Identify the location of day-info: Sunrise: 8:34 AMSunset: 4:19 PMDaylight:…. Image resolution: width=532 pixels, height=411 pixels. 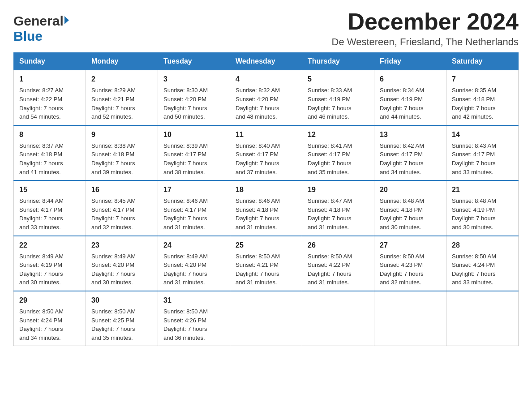
(402, 103).